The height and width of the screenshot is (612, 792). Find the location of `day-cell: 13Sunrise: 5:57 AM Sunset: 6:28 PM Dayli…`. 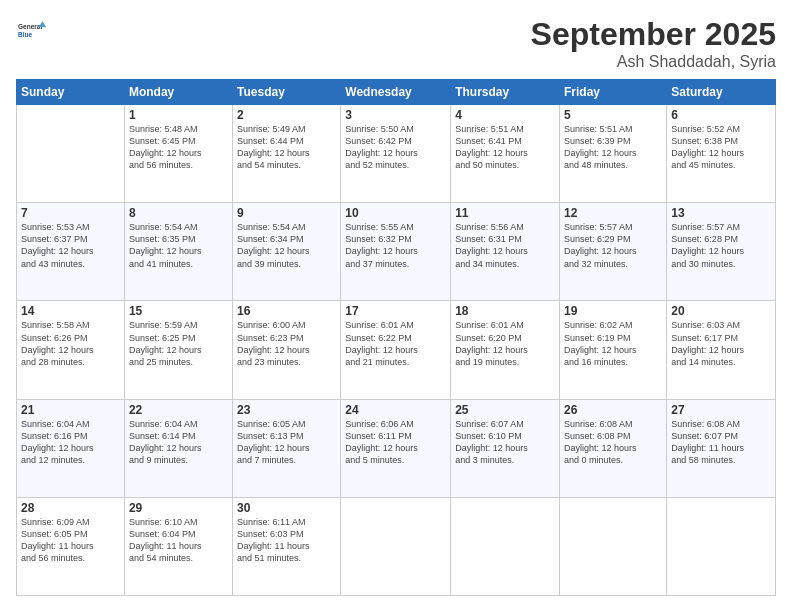

day-cell: 13Sunrise: 5:57 AM Sunset: 6:28 PM Dayli… is located at coordinates (722, 252).